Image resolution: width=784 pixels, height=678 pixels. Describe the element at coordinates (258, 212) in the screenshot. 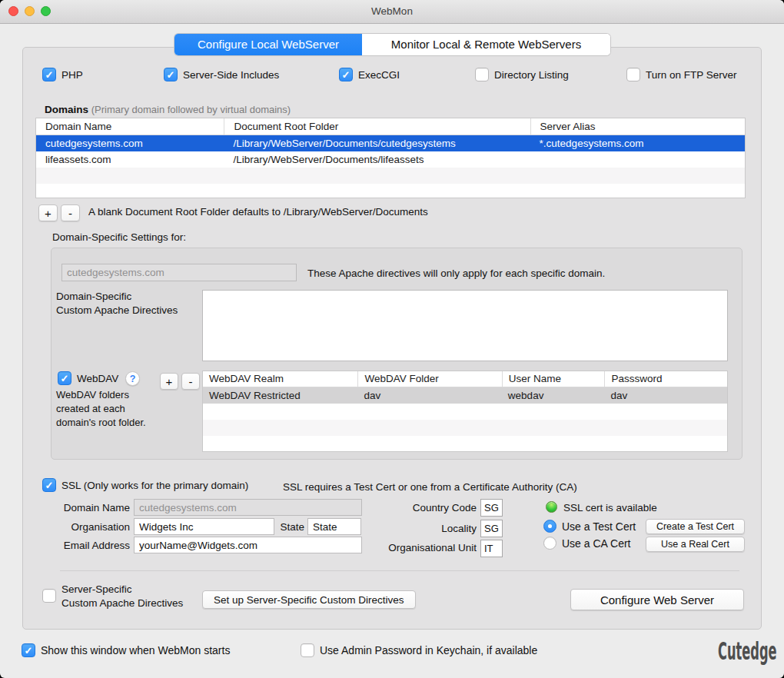

I see `domains-footnote: A blank Document Root Folder defaults to…` at that location.